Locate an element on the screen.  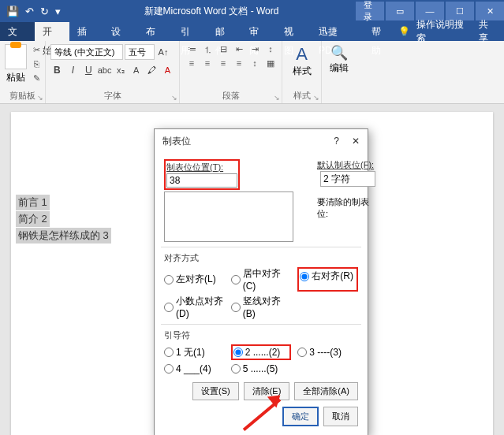
share-button: 共享 is located at coordinates (488, 32).